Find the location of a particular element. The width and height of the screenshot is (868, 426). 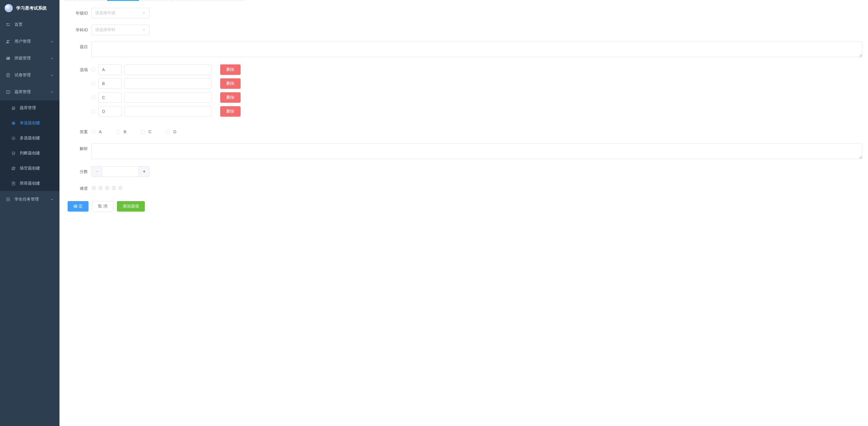

class-icon is located at coordinates (8, 58).